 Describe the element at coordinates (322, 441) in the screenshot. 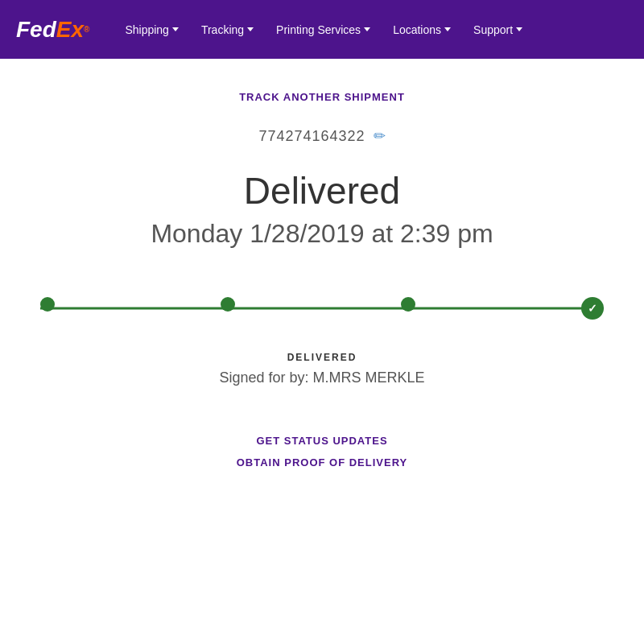

I see `get-status-updates-link: GET STATUS UPDATES` at that location.